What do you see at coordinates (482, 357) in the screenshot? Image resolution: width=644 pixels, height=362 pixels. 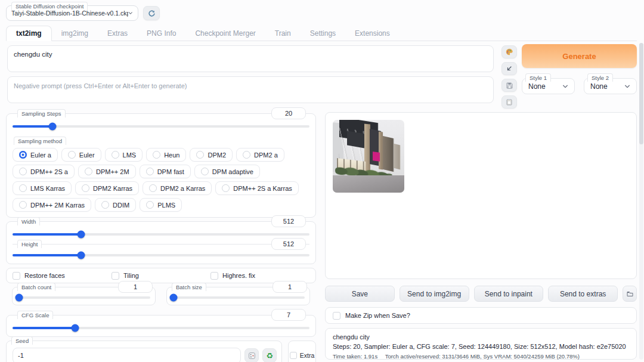 I see `info-vram: Torch active/reserved: 3131/3646 MiB, Sy…` at bounding box center [482, 357].